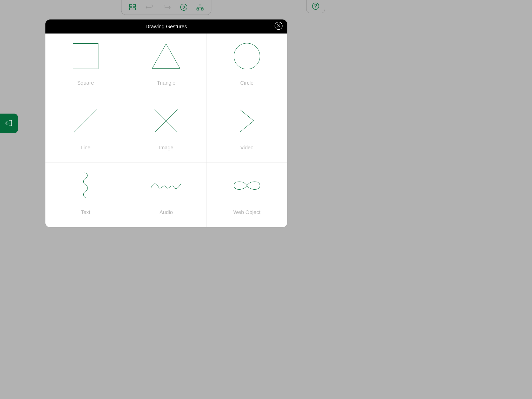 This screenshot has height=399, width=532. I want to click on circle-icon, so click(247, 56).